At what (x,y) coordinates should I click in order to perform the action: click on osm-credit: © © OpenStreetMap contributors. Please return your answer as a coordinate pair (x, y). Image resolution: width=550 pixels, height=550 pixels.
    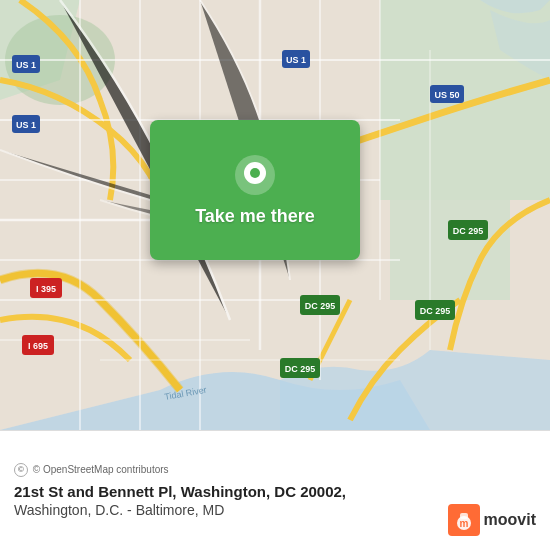
    Looking at the image, I should click on (275, 470).